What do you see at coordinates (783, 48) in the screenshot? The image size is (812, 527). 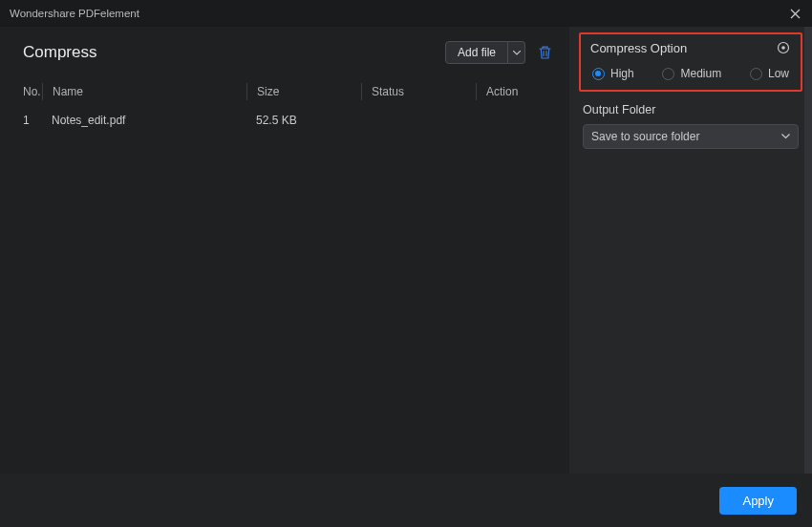 I see `gear-icon` at bounding box center [783, 48].